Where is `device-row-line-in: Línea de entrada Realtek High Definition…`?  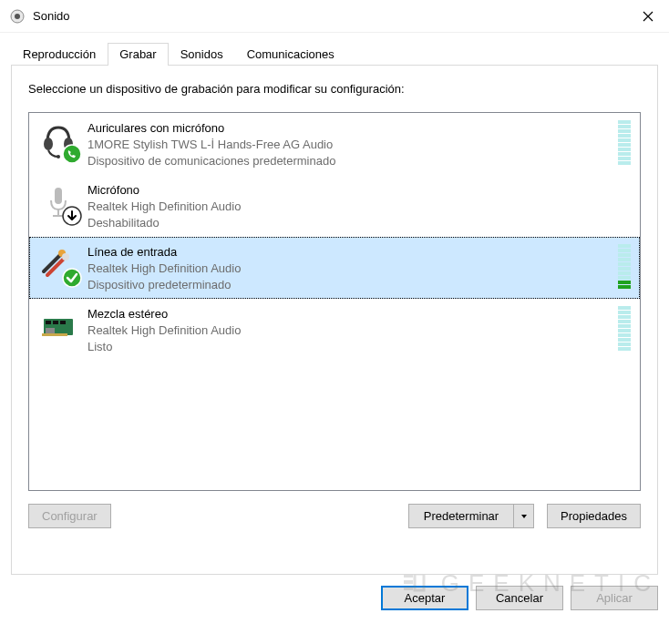
device-row-line-in: Línea de entrada Realtek High Definition… is located at coordinates (334, 268).